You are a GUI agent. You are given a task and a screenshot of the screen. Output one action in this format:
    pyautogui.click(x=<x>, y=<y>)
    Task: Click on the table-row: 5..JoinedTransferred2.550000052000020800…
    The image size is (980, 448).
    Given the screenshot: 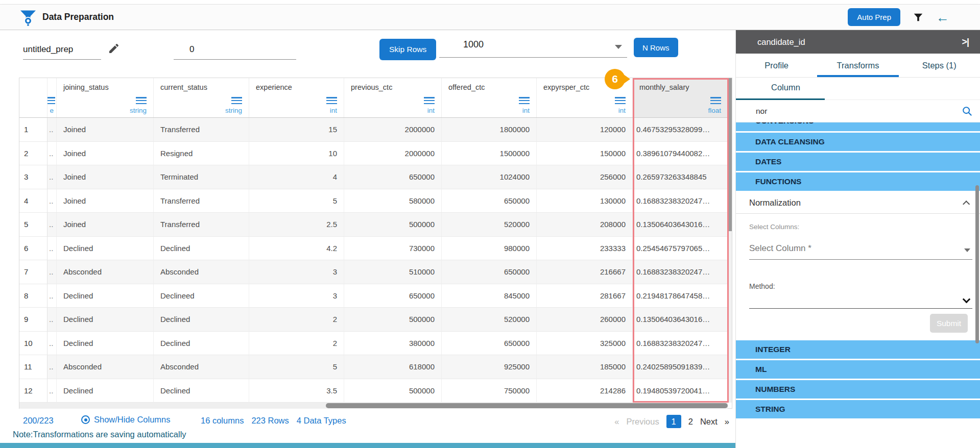 What is the action you would take?
    pyautogui.click(x=376, y=225)
    